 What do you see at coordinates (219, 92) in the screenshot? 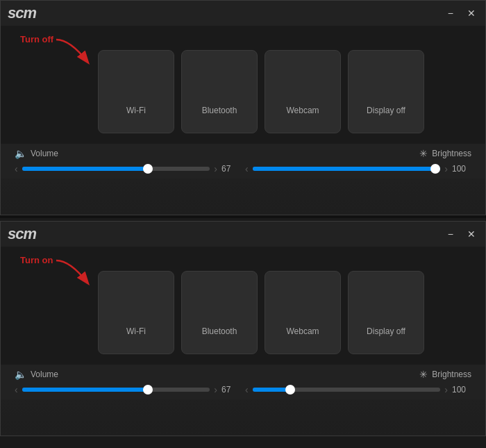
I see `tile-bluetooth-top: Bluetooth` at bounding box center [219, 92].